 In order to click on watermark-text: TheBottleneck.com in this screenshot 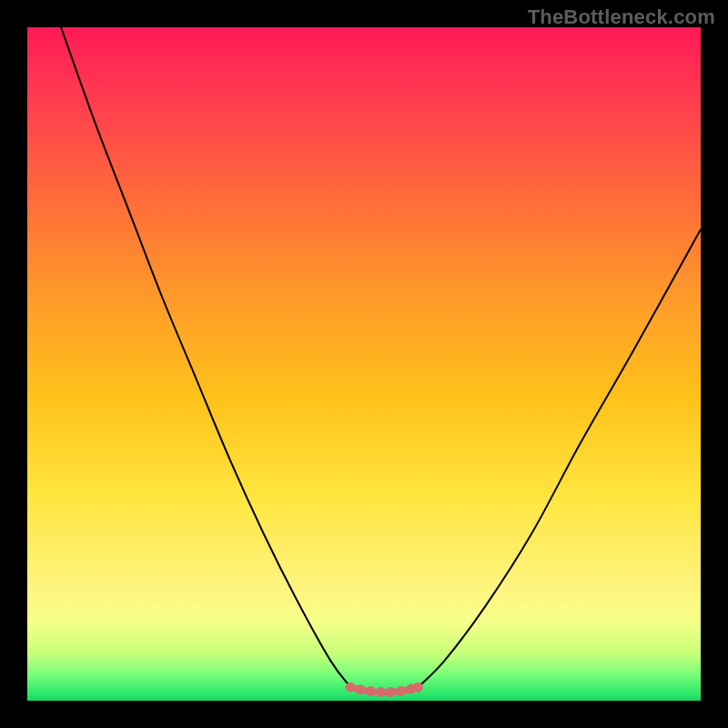, I will do `click(622, 17)`.